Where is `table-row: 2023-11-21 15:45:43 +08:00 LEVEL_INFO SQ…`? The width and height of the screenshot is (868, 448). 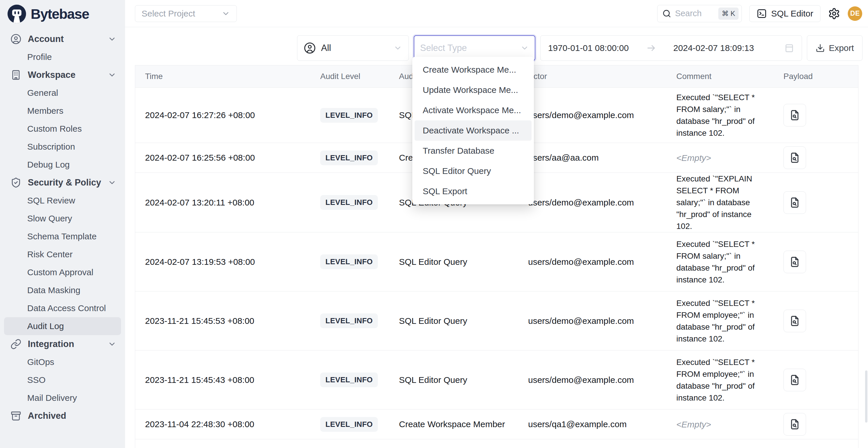 table-row: 2023-11-21 15:45:43 +08:00 LEVEL_INFO SQ… is located at coordinates (497, 380).